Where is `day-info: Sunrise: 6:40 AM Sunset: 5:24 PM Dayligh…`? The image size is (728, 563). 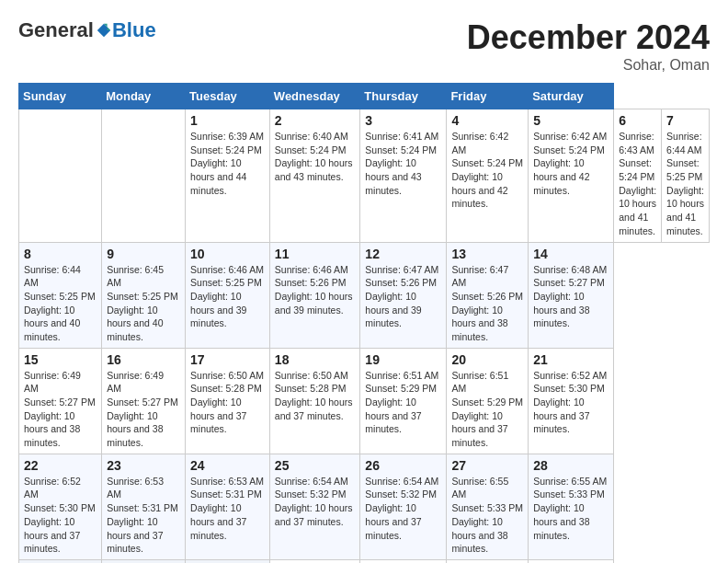
day-info: Sunrise: 6:40 AM Sunset: 5:24 PM Dayligh… is located at coordinates (315, 156).